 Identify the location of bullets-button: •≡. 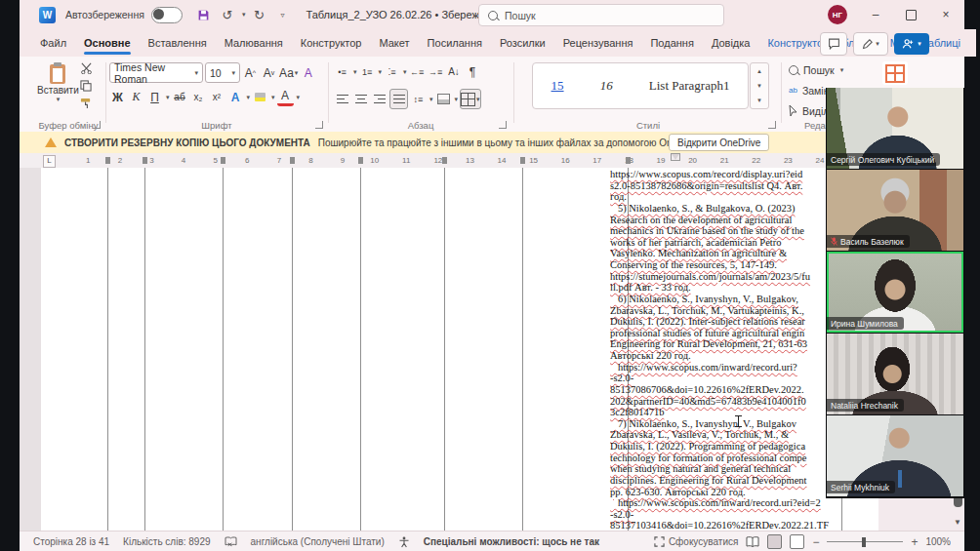
(342, 72).